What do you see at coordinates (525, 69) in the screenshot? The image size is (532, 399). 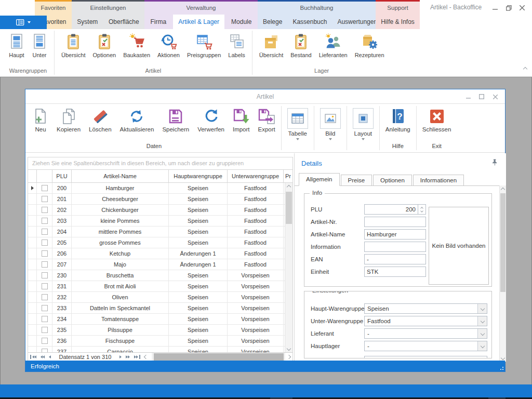 I see `ribbon-collapse-button` at bounding box center [525, 69].